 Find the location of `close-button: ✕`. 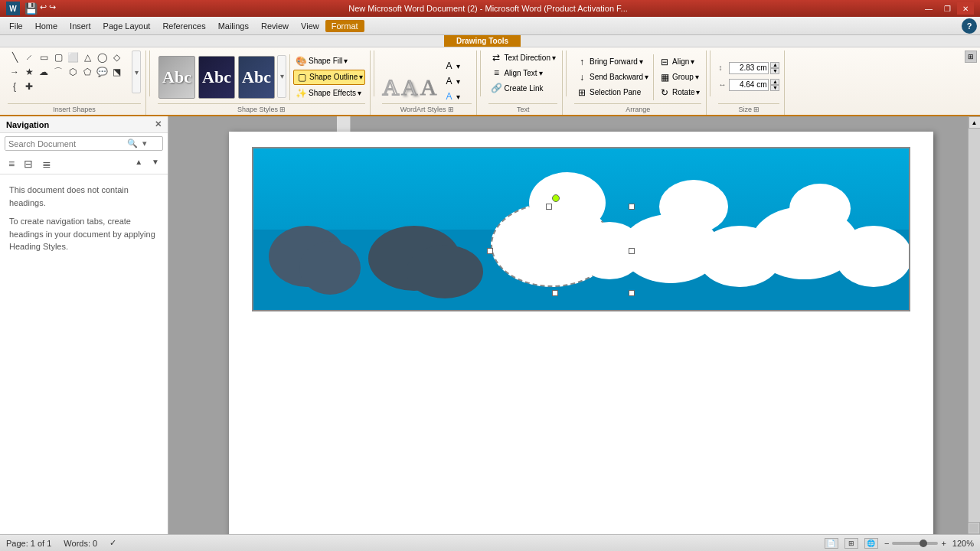

close-button: ✕ is located at coordinates (965, 8).